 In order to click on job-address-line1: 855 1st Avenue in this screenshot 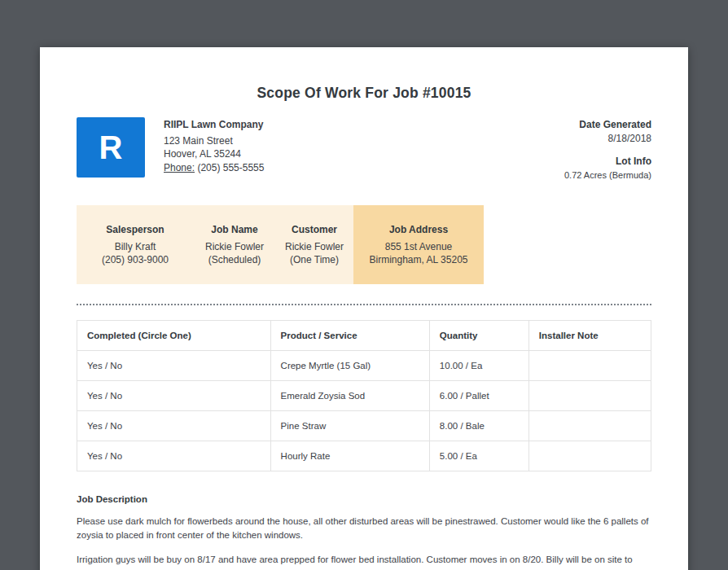, I will do `click(419, 247)`.